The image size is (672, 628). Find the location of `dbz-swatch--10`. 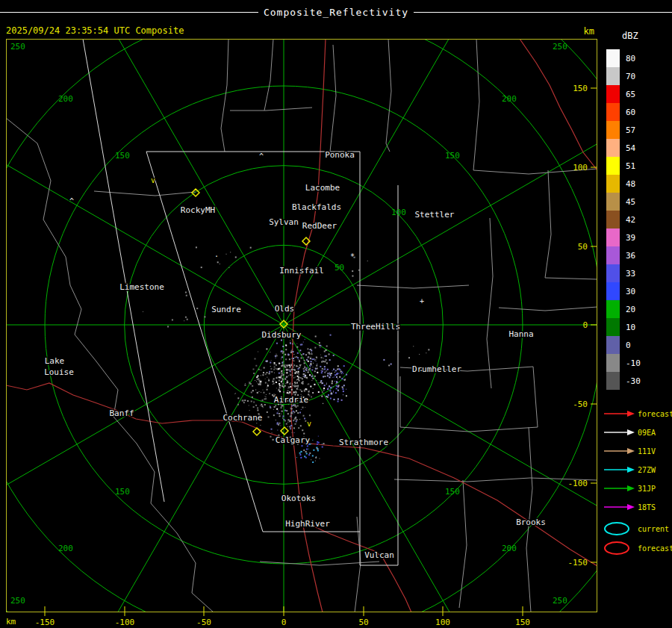

dbz-swatch--10 is located at coordinates (613, 363).